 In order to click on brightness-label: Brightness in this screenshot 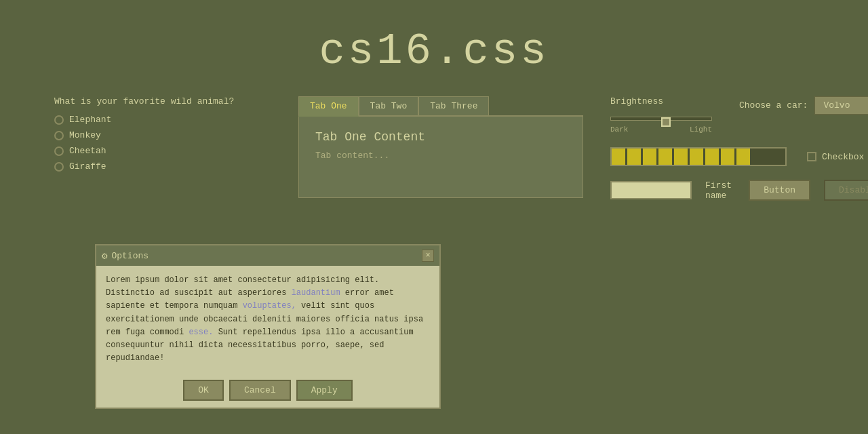, I will do `click(665, 102)`.